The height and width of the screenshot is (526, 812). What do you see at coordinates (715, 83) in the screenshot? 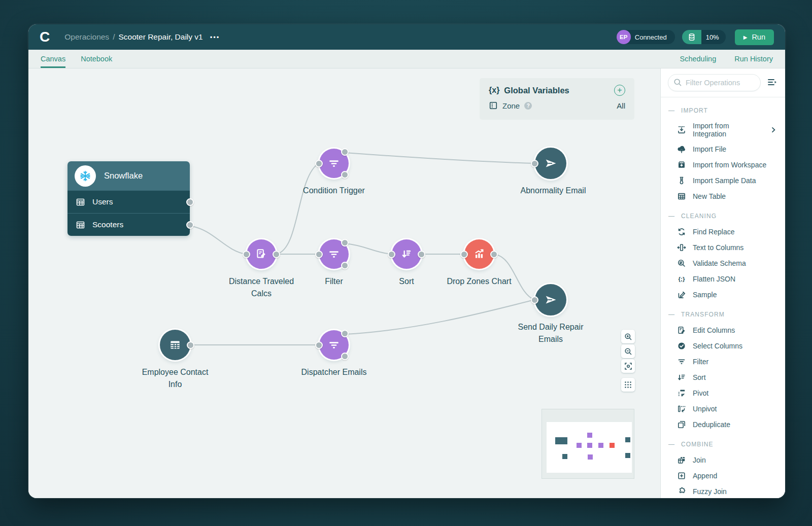
I see `search-box` at bounding box center [715, 83].